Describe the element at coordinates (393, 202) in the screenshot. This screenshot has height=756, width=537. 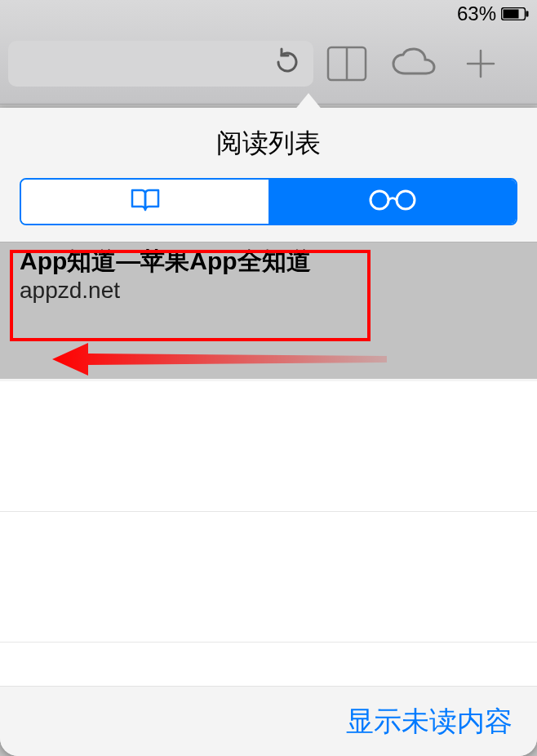
I see `glasses-icon` at that location.